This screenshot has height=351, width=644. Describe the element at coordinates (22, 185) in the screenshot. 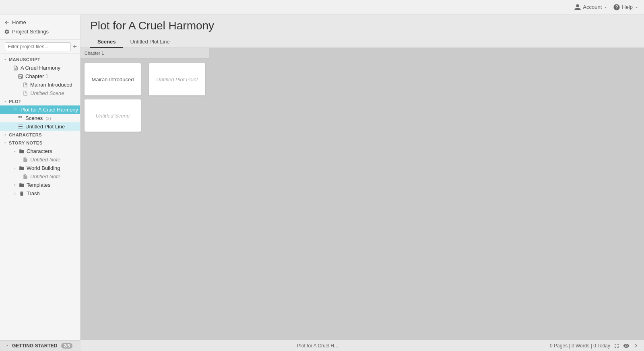

I see `templates-folder-icon` at that location.